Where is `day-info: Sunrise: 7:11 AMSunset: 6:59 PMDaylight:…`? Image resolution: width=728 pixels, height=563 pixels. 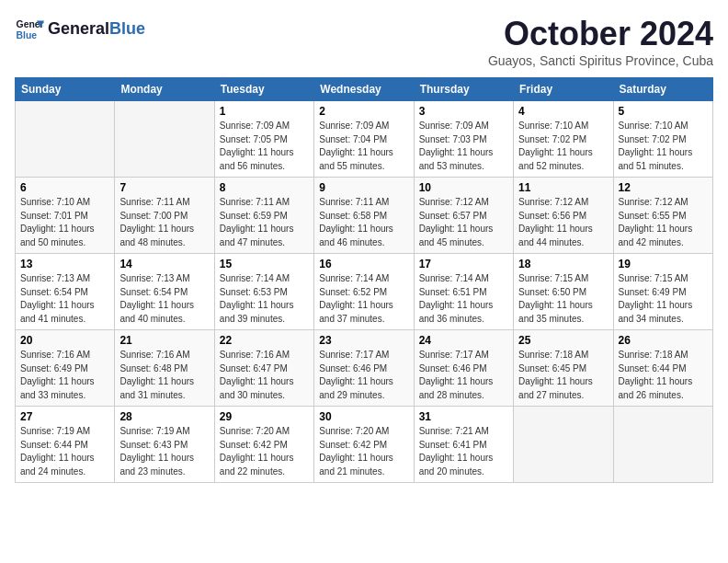 day-info: Sunrise: 7:11 AMSunset: 6:59 PMDaylight:… is located at coordinates (265, 223).